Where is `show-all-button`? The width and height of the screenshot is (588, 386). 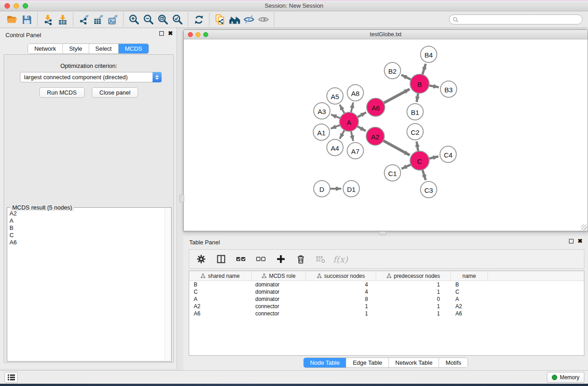
show-all-button is located at coordinates (263, 19).